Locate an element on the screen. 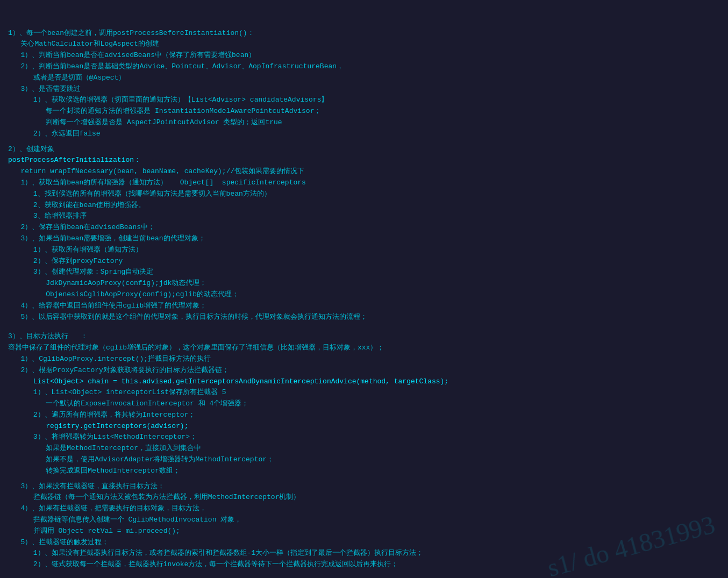  code-line: 2）、链式获取每一个拦截器，拦截器执行invoke方法，每一个拦截器等待下一个拦… is located at coordinates (364, 565).